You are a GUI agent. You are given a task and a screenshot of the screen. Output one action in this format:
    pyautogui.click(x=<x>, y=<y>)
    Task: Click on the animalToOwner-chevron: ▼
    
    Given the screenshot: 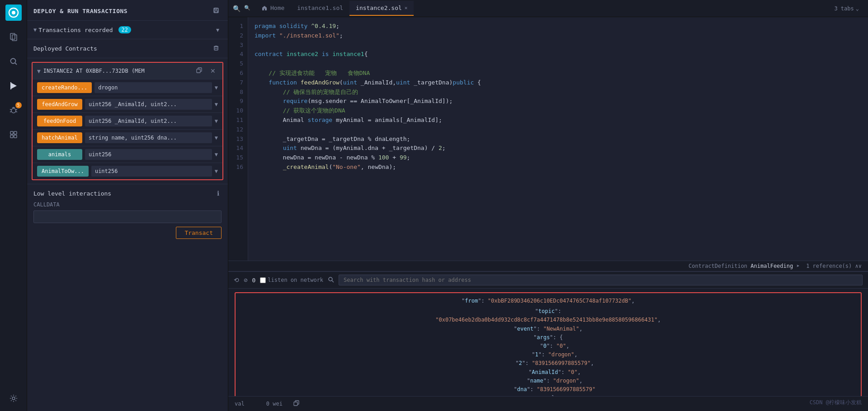 What is the action you would take?
    pyautogui.click(x=216, y=171)
    